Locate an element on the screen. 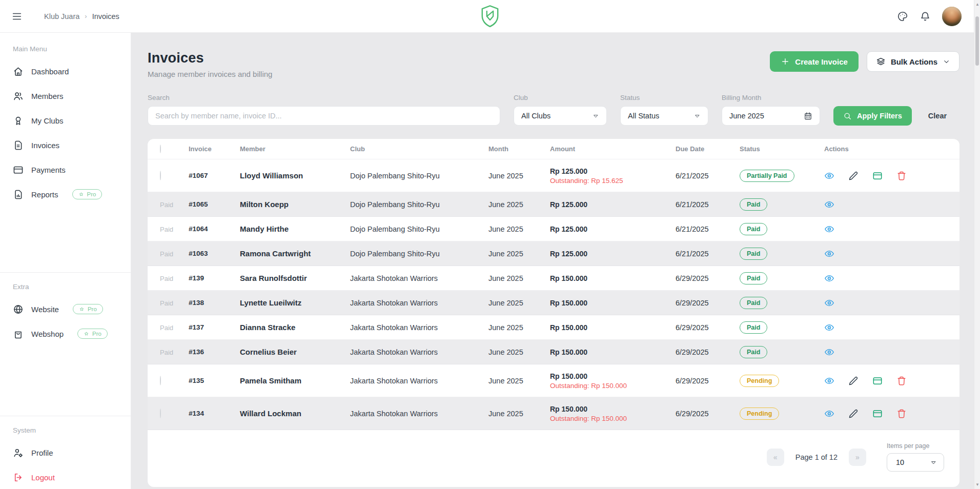  sidebar-section-title: Extra is located at coordinates (66, 287).